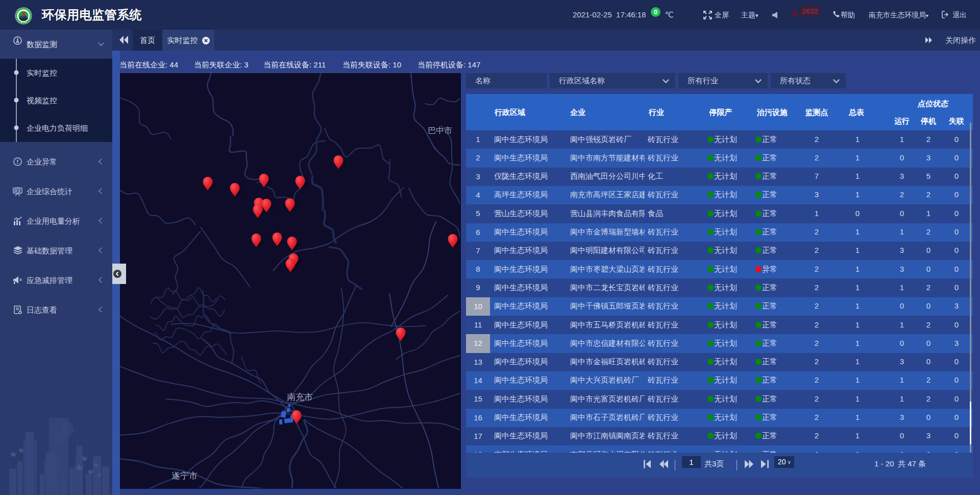  What do you see at coordinates (300, 397) in the screenshot?
I see `svg-text: 南充市` at bounding box center [300, 397].